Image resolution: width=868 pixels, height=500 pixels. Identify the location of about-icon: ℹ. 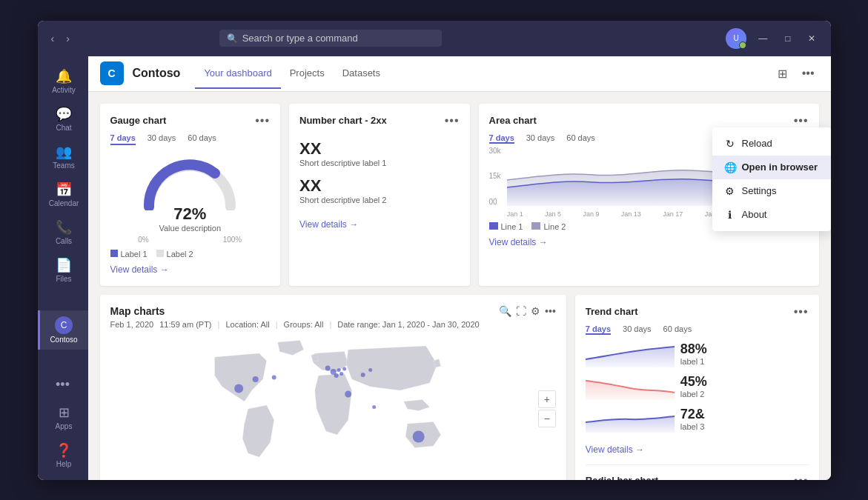
(730, 215).